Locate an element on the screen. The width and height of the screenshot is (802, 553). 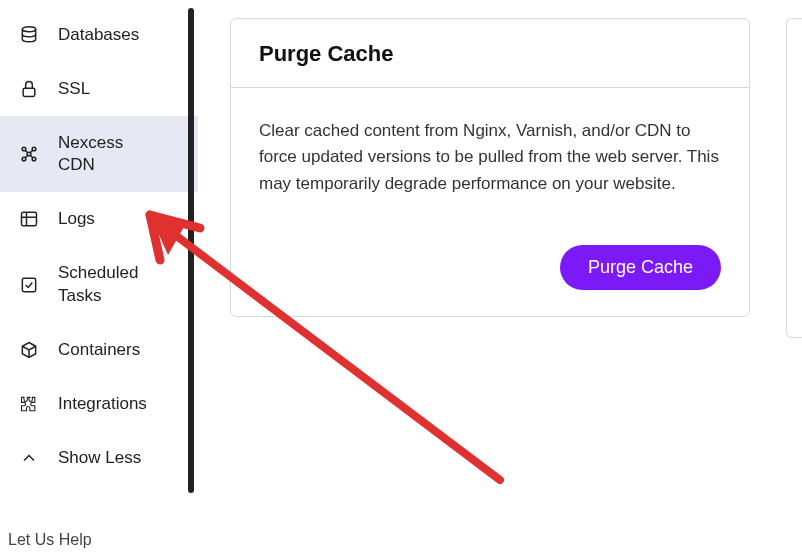
sidebar-item-label: Show Less is located at coordinates (100, 458).